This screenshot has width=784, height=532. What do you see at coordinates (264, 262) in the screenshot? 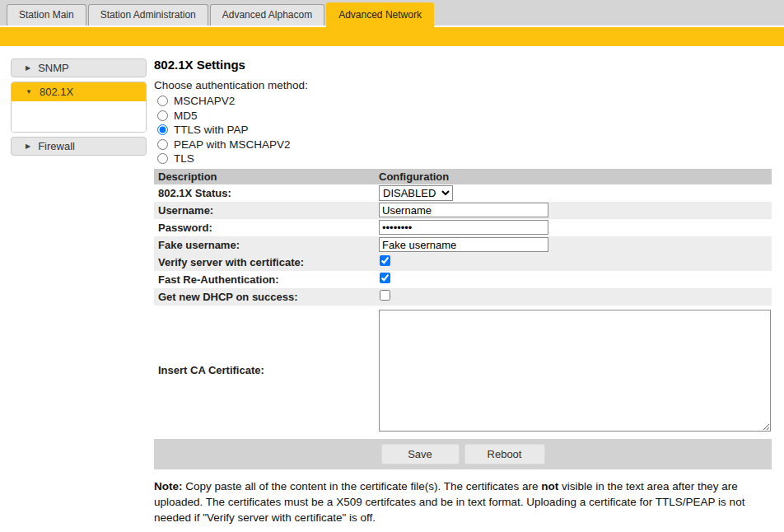
I see `row-label: Verify server with certificate:` at bounding box center [264, 262].